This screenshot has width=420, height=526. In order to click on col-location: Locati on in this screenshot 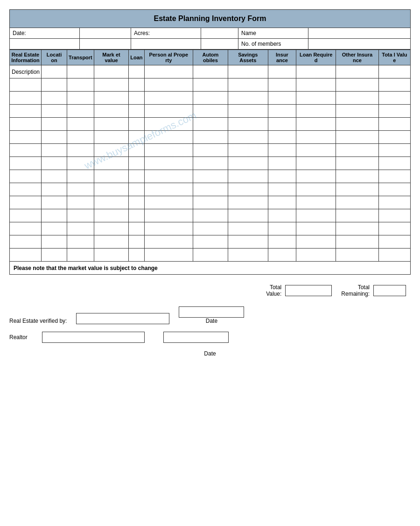, I will do `click(54, 58)`.